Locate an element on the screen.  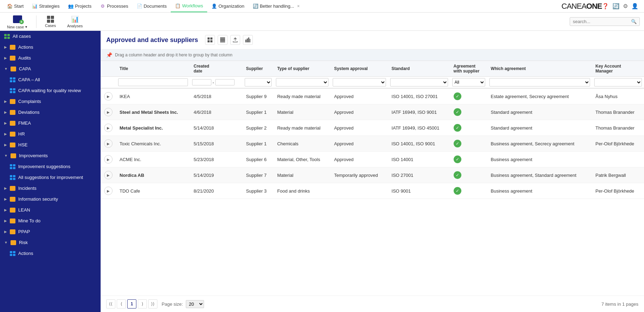
filter-agreement-cell: All is located at coordinates (469, 83).